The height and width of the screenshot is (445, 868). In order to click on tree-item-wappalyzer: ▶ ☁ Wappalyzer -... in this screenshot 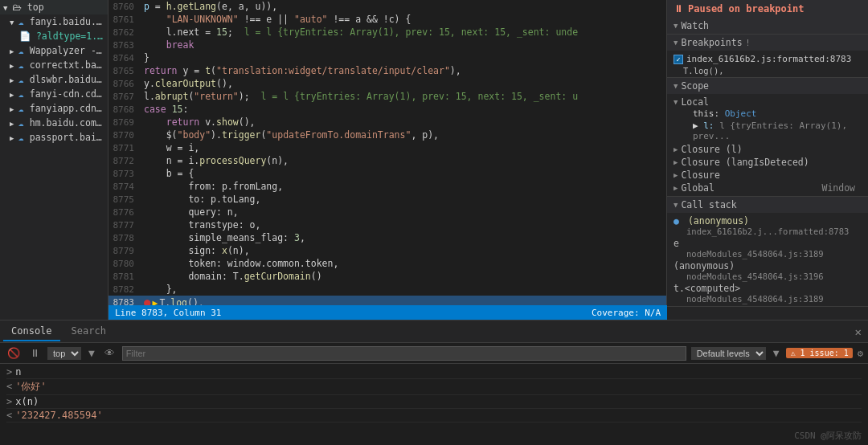, I will do `click(54, 51)`.